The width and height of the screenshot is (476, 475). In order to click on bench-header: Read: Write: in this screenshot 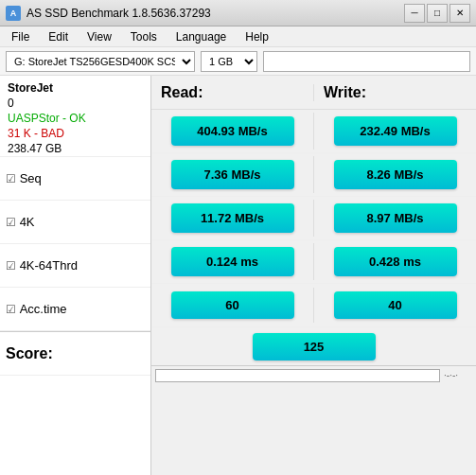, I will do `click(314, 93)`.